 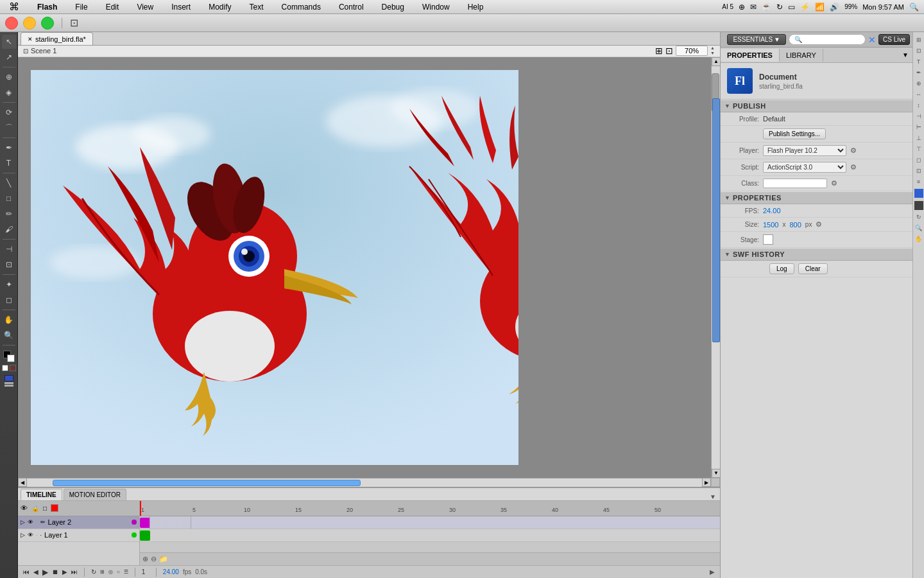 I want to click on cs-live-btn: CS Live, so click(x=894, y=40).